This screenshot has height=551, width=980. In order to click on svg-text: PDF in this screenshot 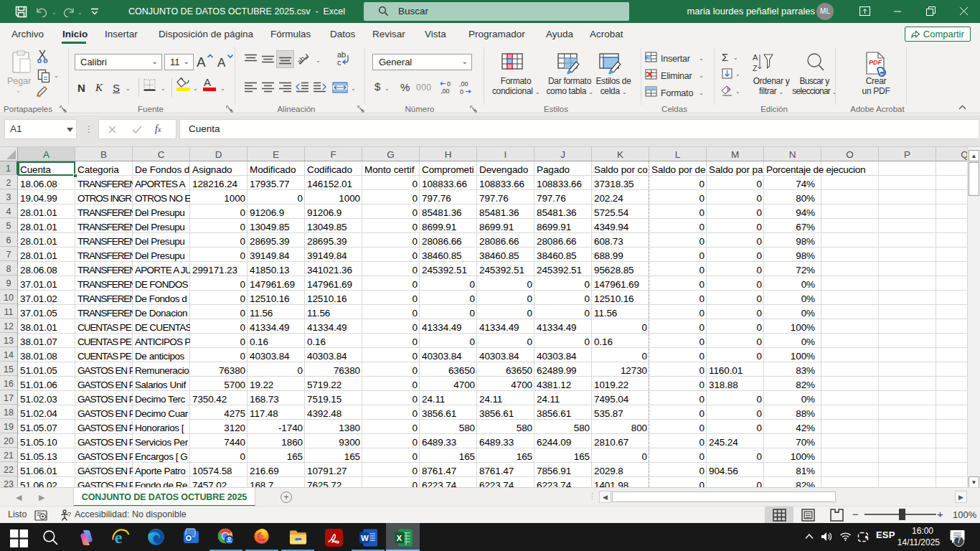, I will do `click(875, 62)`.